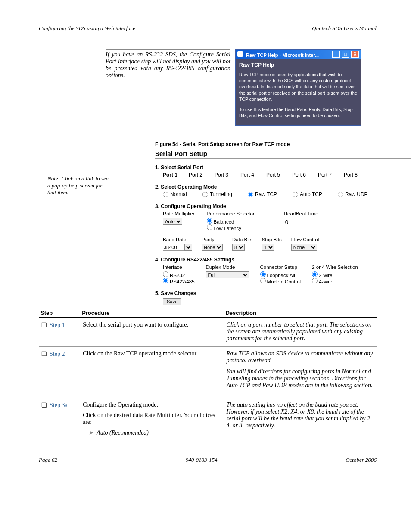  I want to click on maximize-icon: □, so click(346, 54).